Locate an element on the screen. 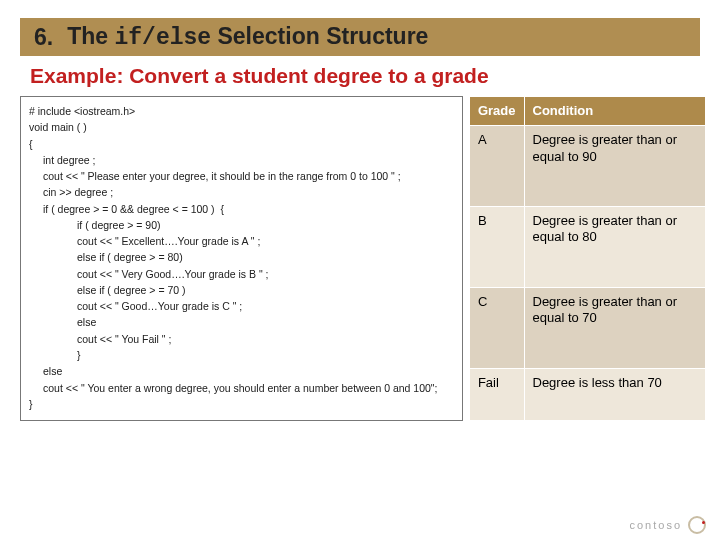  code-line: int degree ; is located at coordinates (242, 160).